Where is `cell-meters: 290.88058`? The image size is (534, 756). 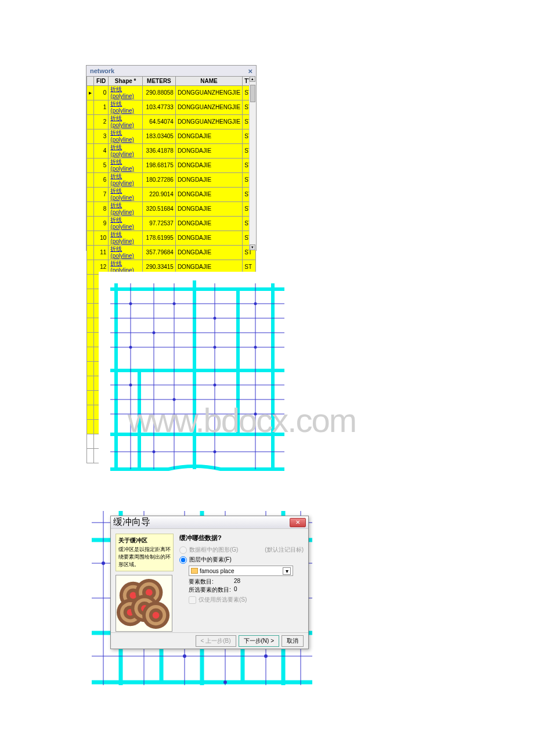
cell-meters: 290.88058 is located at coordinates (159, 93).